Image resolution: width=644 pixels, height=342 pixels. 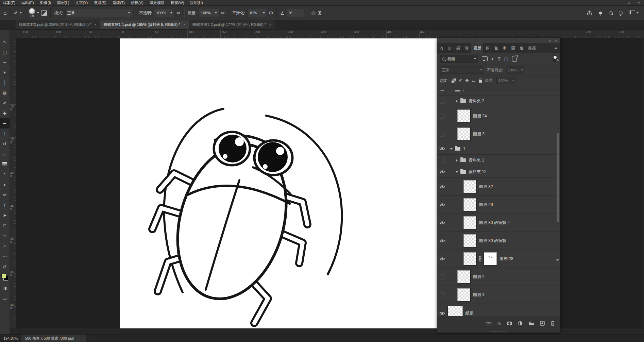 I want to click on lock-artboard-icon: ▭, so click(x=473, y=81).